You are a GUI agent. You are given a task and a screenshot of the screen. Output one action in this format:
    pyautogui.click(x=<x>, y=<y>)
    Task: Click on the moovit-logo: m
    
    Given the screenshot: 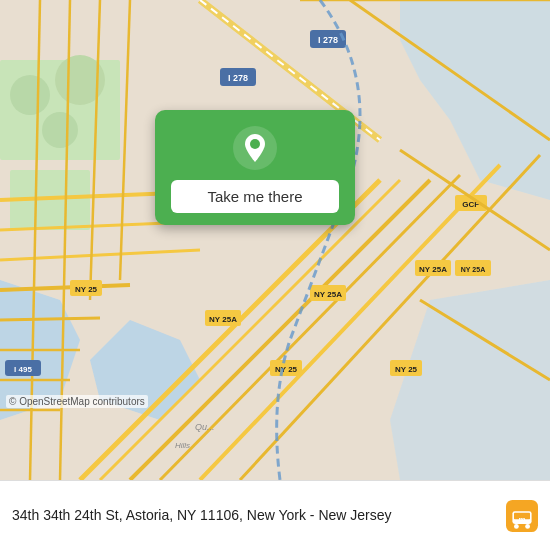 What is the action you would take?
    pyautogui.click(x=522, y=516)
    